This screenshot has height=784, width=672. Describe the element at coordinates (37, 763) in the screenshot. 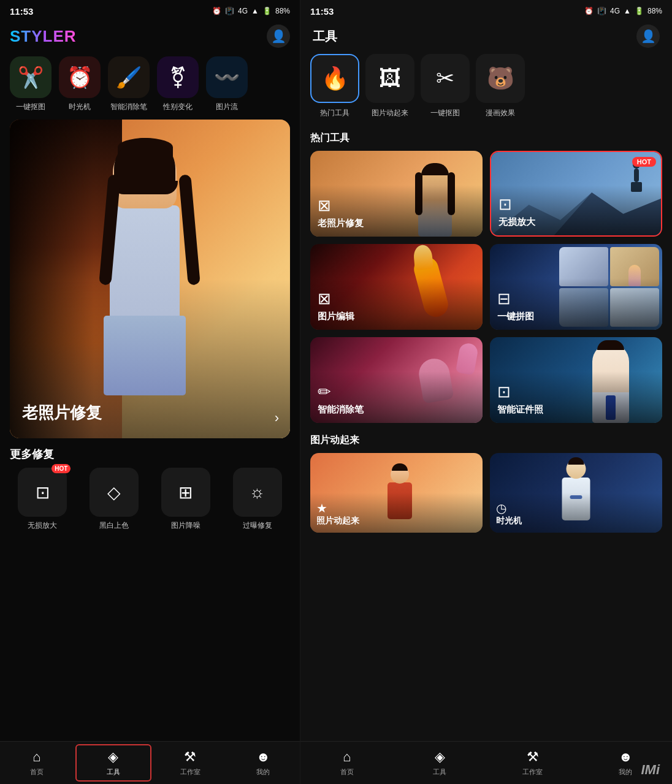

I see `left-nav-home: ⌂ 首页` at that location.